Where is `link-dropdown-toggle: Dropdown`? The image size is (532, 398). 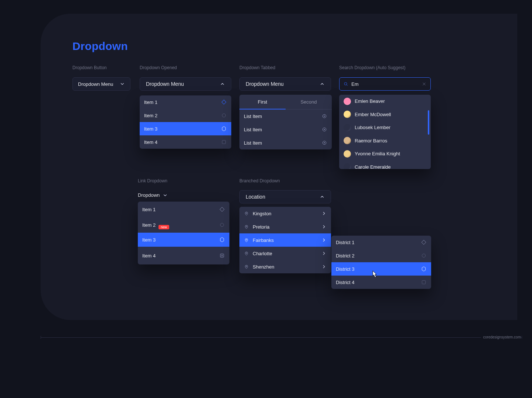
link-dropdown-toggle: Dropdown is located at coordinates (153, 195).